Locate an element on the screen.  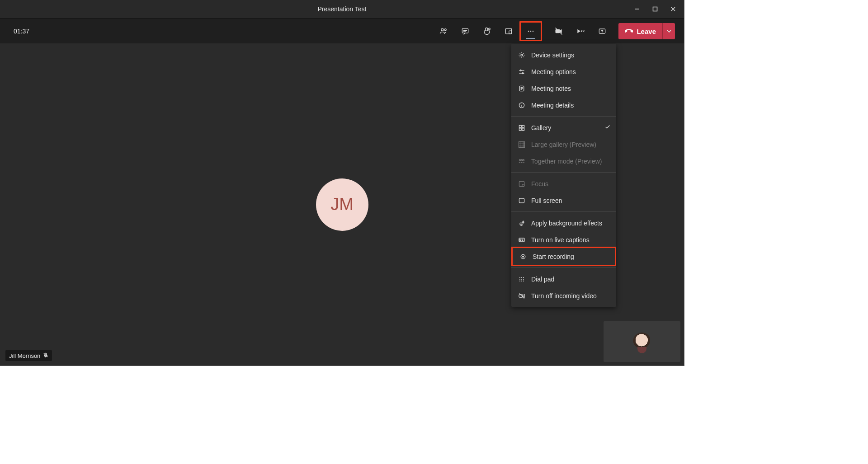
menu-large-gallery: Large gallery (Preview) is located at coordinates (564, 145).